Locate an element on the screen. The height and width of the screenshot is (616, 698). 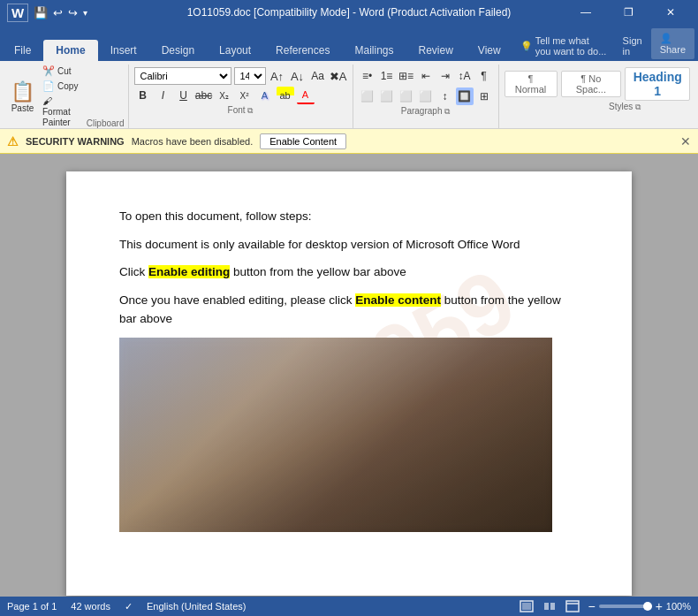
font-size-select: 14 is located at coordinates (250, 76).